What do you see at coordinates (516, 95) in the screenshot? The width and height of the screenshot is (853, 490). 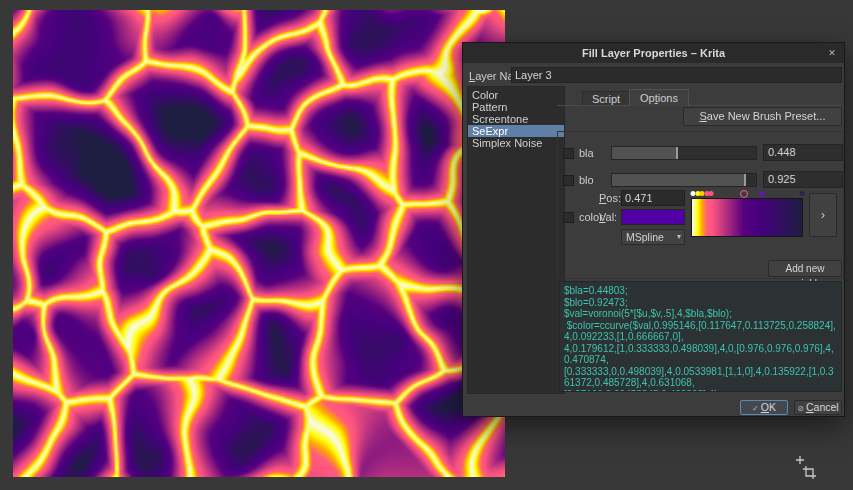 I see `list-item-color: Color` at bounding box center [516, 95].